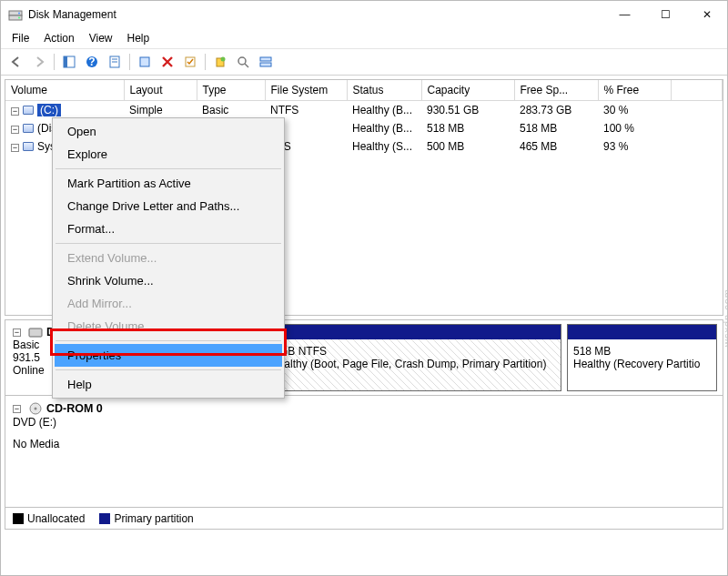 This screenshot has width=728, height=576. What do you see at coordinates (556, 110) in the screenshot?
I see `cell-free: 283.73 GB` at bounding box center [556, 110].